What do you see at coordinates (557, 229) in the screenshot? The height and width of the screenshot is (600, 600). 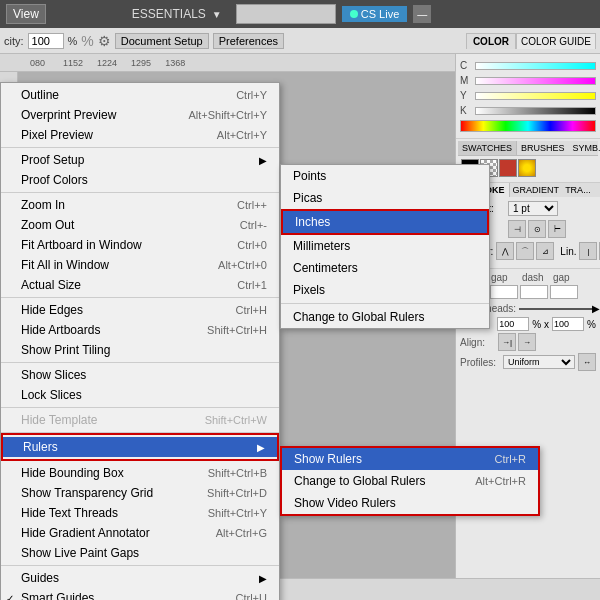 I see `cap-square: ⊢` at bounding box center [557, 229].